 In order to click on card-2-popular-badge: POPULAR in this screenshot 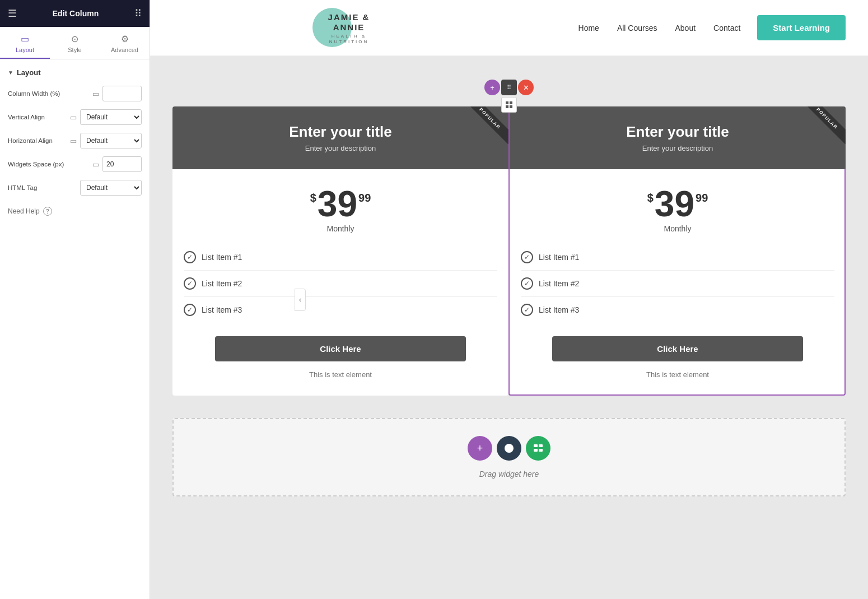, I will do `click(824, 126)`.